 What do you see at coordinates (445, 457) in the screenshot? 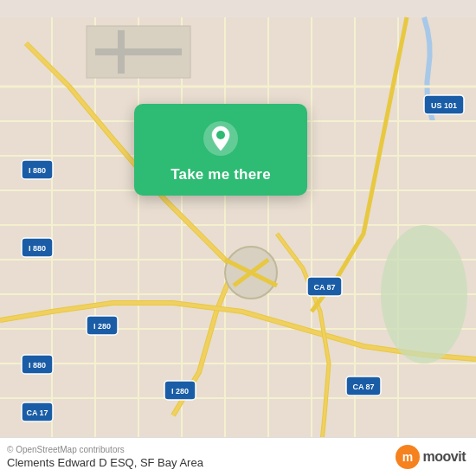
I see `moovit-text: moovit` at bounding box center [445, 457].